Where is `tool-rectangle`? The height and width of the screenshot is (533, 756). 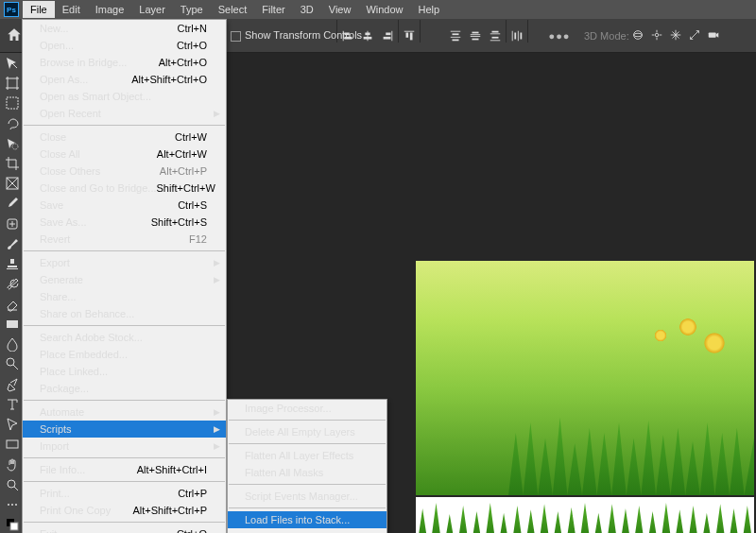
tool-rectangle is located at coordinates (12, 444).